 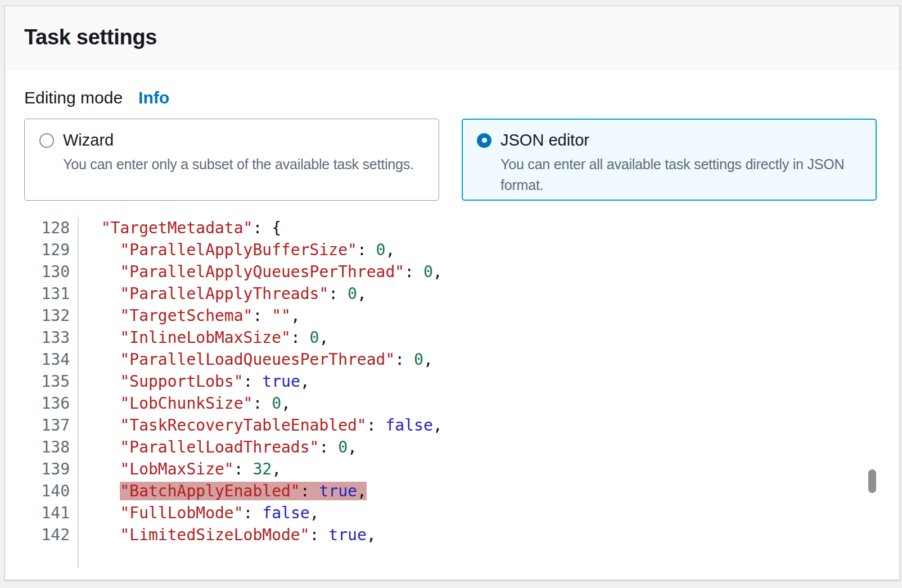 I want to click on panel-header: Task settings, so click(x=452, y=38).